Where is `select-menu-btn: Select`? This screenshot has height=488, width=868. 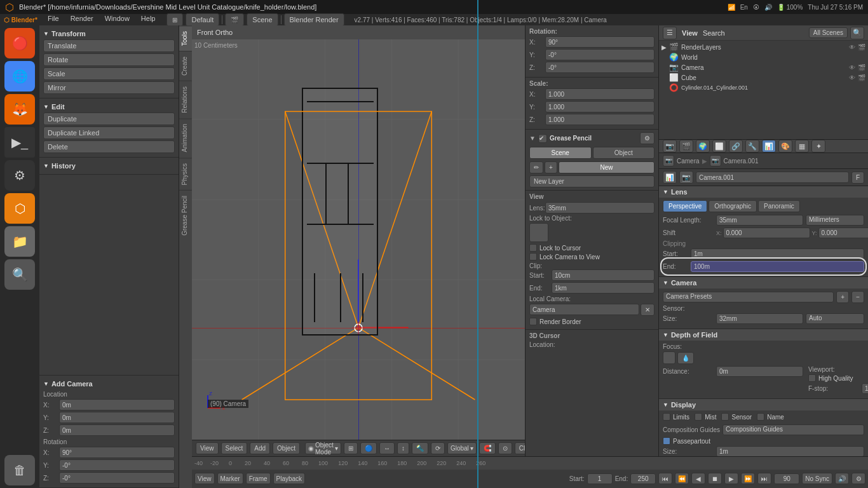
select-menu-btn: Select is located at coordinates (234, 449).